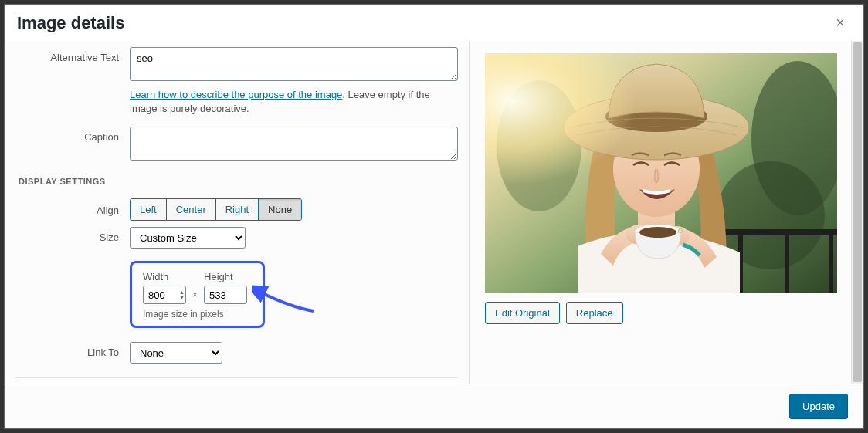 The width and height of the screenshot is (868, 433). What do you see at coordinates (293, 144) in the screenshot?
I see `caption-input` at bounding box center [293, 144].